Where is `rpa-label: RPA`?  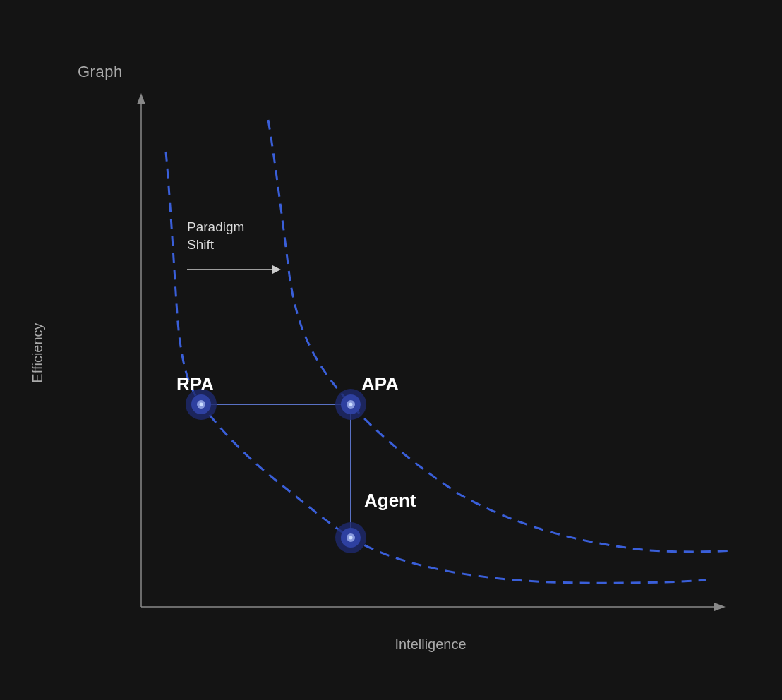
rpa-label: RPA is located at coordinates (195, 384).